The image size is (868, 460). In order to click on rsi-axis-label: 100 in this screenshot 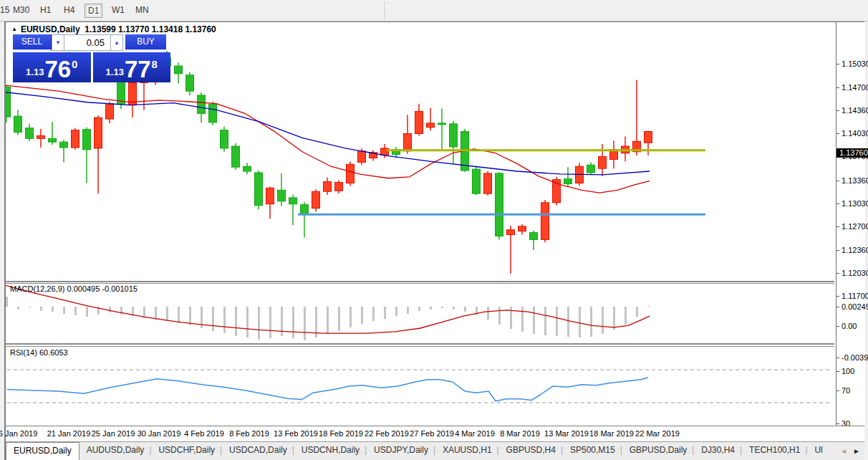, I will do `click(848, 371)`.